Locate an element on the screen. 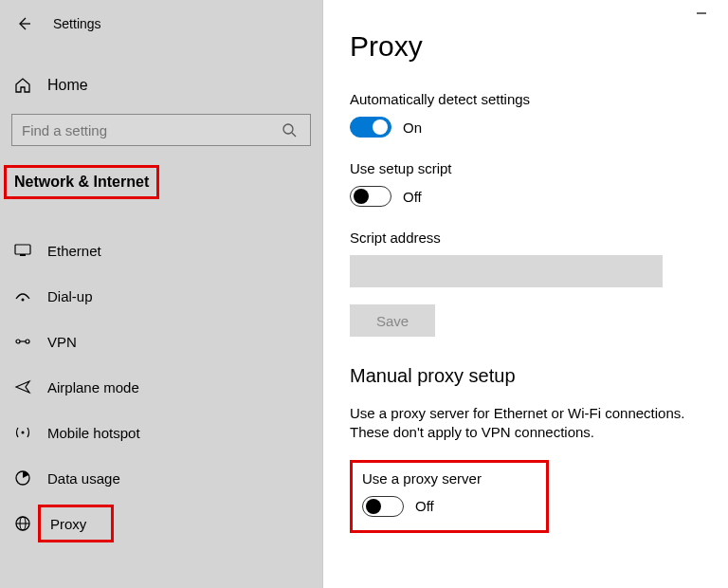 This screenshot has width=728, height=588. use-proxy-toggle: Off is located at coordinates (398, 506).